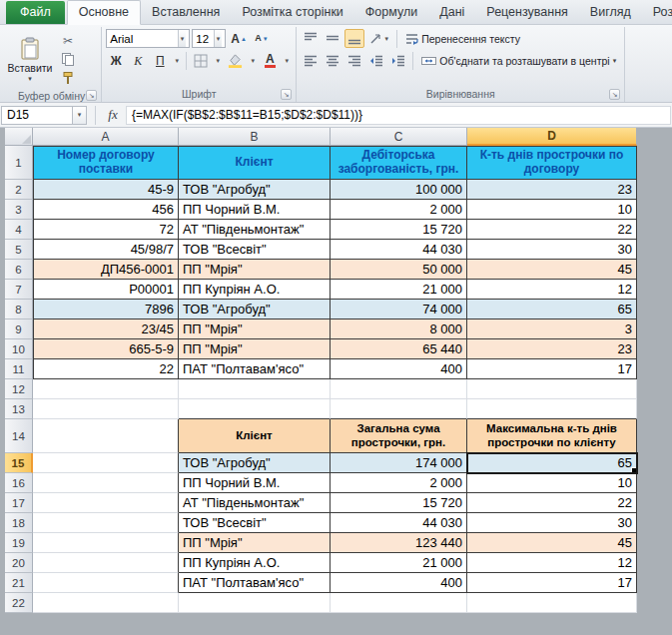  Describe the element at coordinates (255, 329) in the screenshot. I see `cell-b9: ПП "Мрія"` at that location.